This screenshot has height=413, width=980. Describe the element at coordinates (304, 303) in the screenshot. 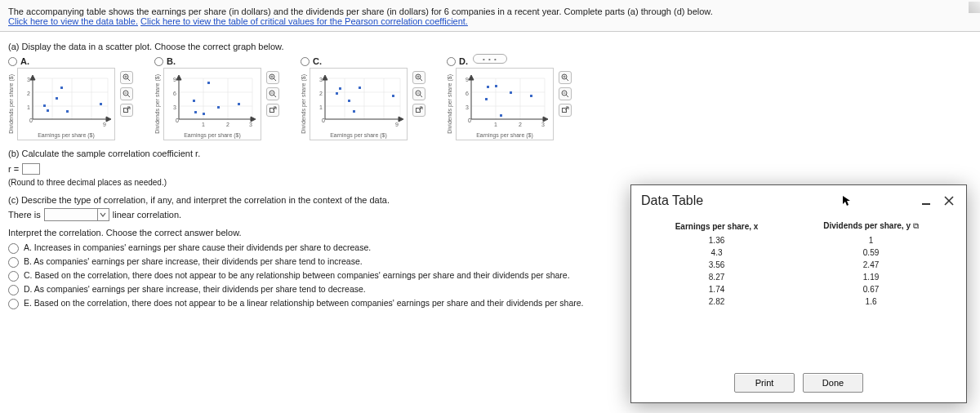

I see `interp-label: E. Based on the correlation, there does …` at that location.